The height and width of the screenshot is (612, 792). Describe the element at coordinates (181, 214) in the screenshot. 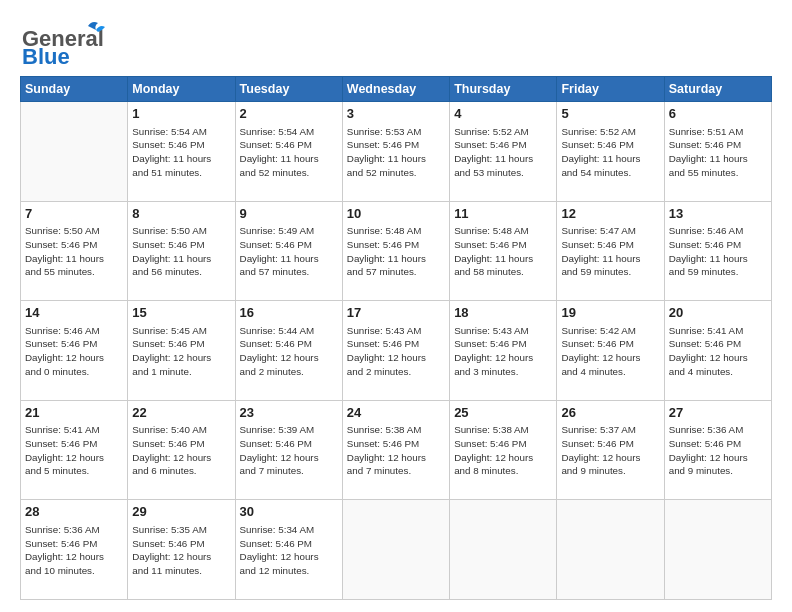

I see `day-number: 8` at that location.